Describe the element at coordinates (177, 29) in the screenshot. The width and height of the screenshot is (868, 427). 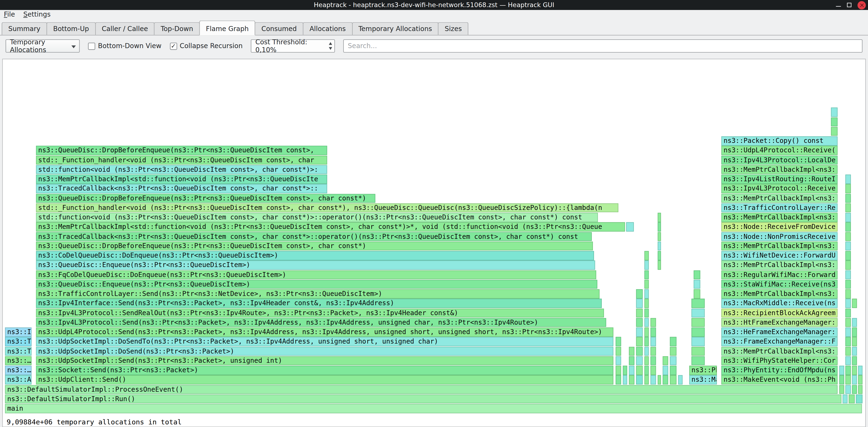
I see `tab-top-down: Top-Down` at that location.